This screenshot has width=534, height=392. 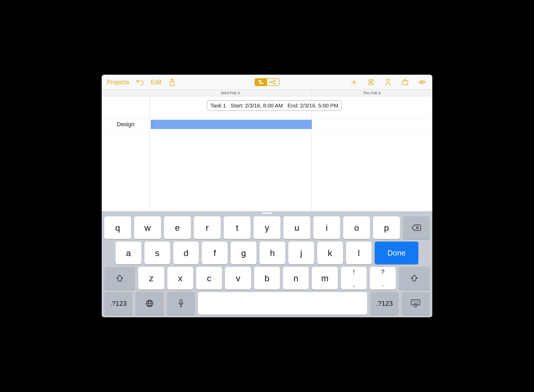 I want to click on add-button, so click(x=354, y=82).